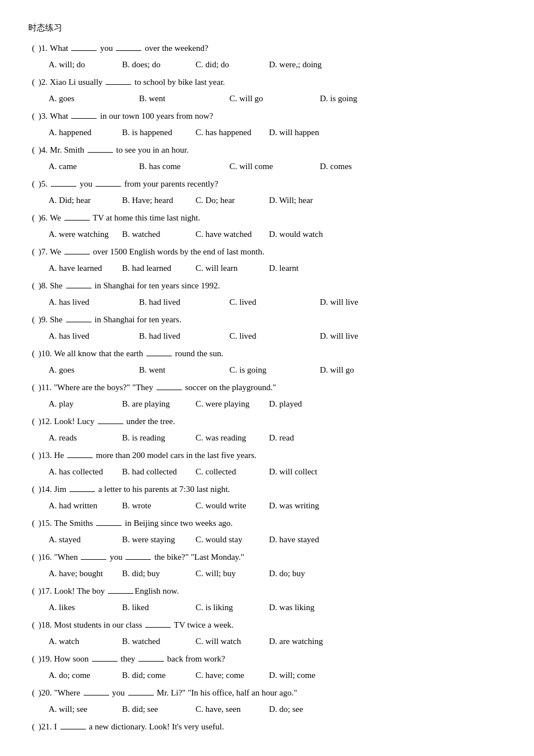 The image size is (534, 756). I want to click on option-B: B. went, so click(184, 370).